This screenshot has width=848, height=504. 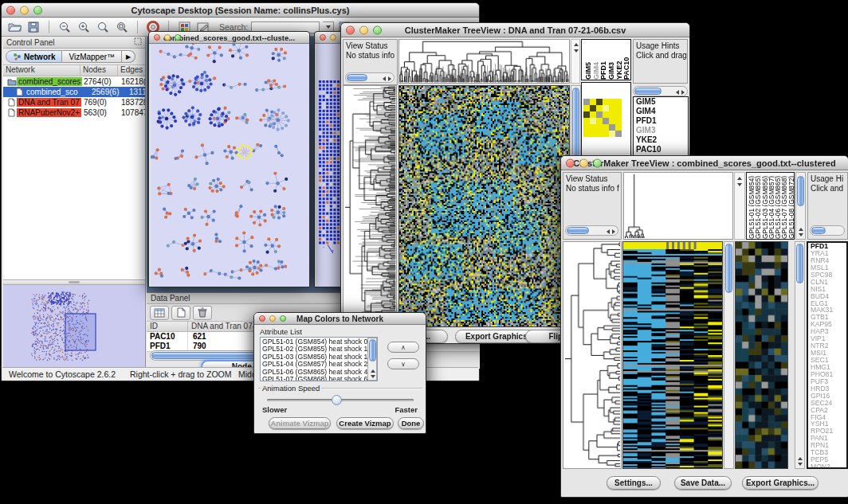 What do you see at coordinates (827, 355) in the screenshot?
I see `gene-list-panel: PFD1YRA1RNR4MSL1SPC98CLN1NIS1BUD4ELG1MAK…` at bounding box center [827, 355].